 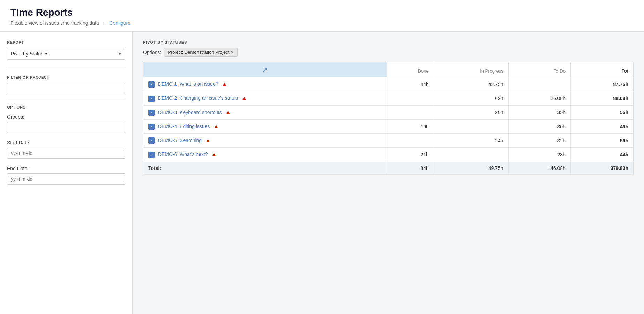 What do you see at coordinates (66, 127) in the screenshot?
I see `groups-input` at bounding box center [66, 127].